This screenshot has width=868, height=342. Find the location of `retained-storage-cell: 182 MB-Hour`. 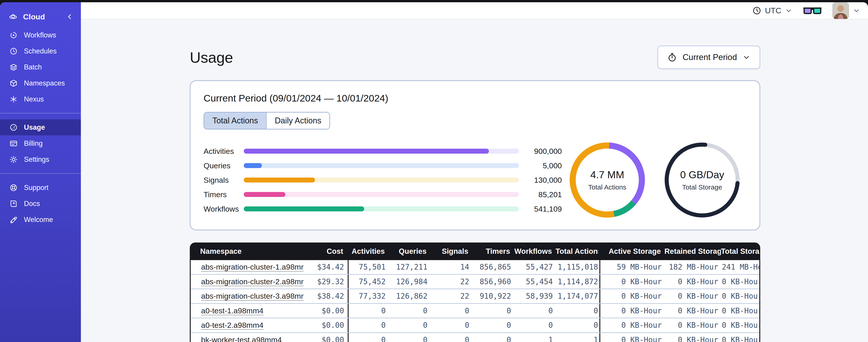

retained-storage-cell: 182 MB-Hour is located at coordinates (693, 267).